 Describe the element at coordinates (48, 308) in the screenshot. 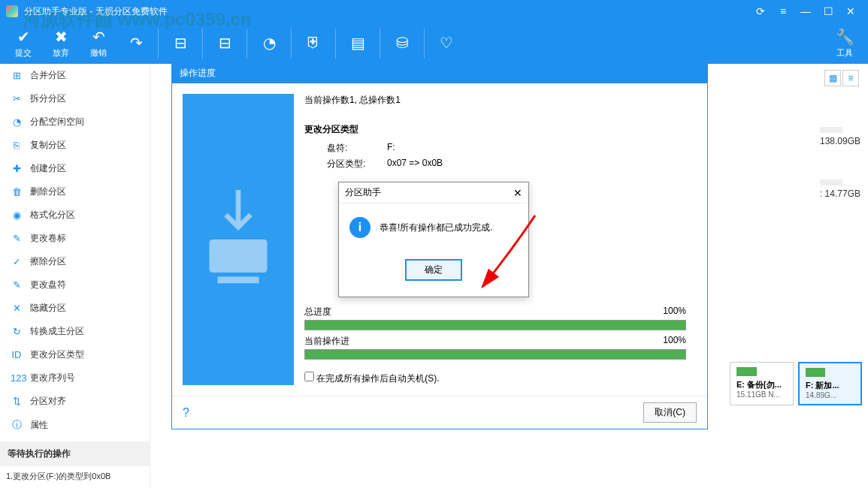

I see `sidebar-item-label: 隐藏分区` at that location.